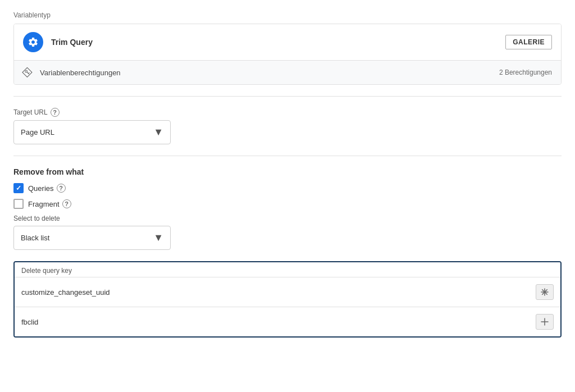 This screenshot has height=392, width=575. I want to click on target-url-section: Target URL ? Page URL ▼, so click(288, 126).